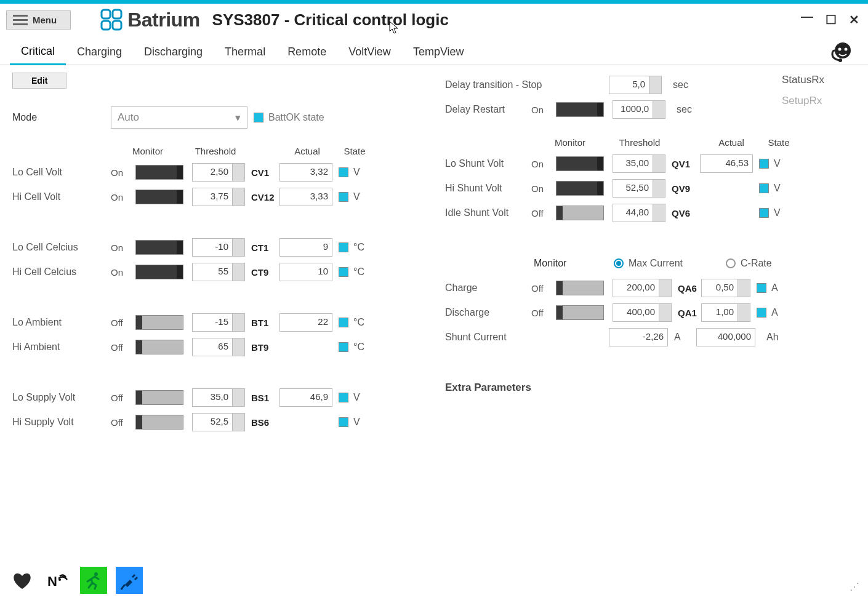  Describe the element at coordinates (164, 20) in the screenshot. I see `brand-name: Batrium` at that location.